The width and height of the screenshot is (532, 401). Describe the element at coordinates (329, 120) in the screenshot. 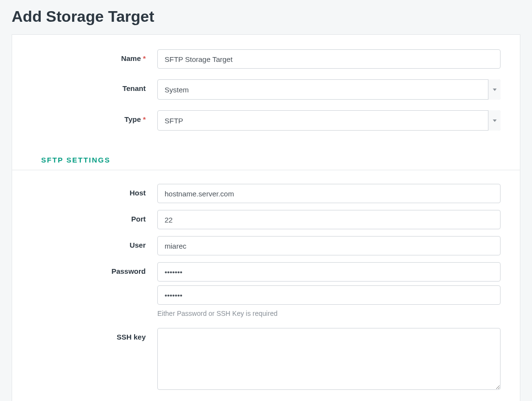

I see `type-select: SFTP` at that location.